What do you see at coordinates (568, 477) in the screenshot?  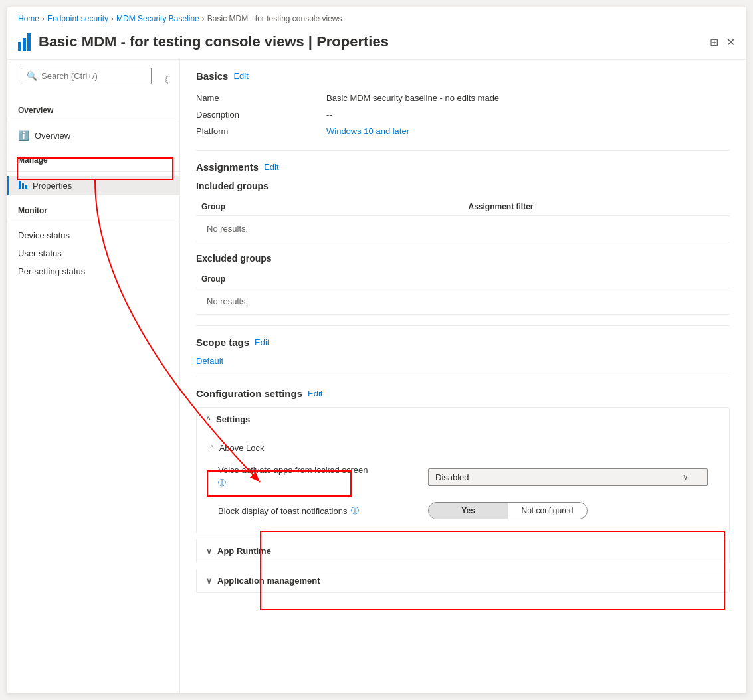 I see `voice-activate-control: Disabled ∨` at bounding box center [568, 477].